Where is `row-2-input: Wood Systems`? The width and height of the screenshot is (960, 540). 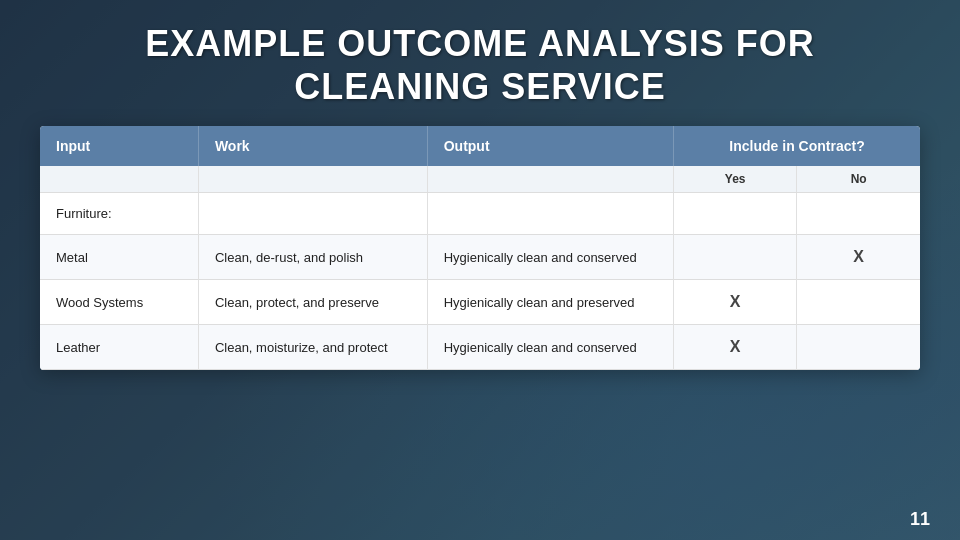
row-2-input: Wood Systems is located at coordinates (119, 302).